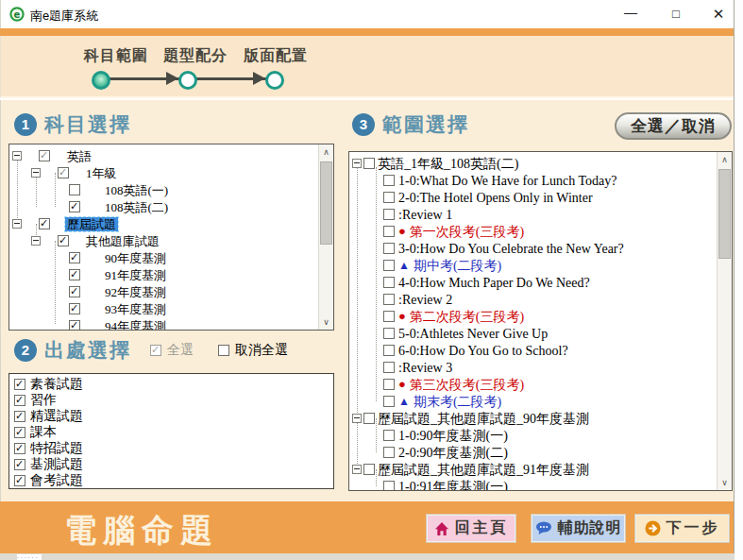 The width and height of the screenshot is (743, 560). I want to click on scrollbar-thumb, so click(725, 213).